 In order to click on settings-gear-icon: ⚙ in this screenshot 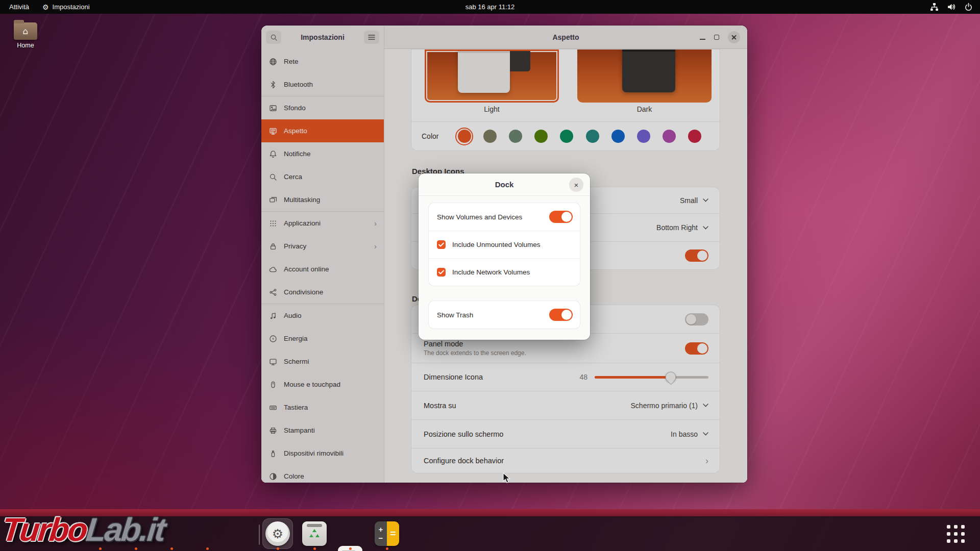, I will do `click(278, 534)`.